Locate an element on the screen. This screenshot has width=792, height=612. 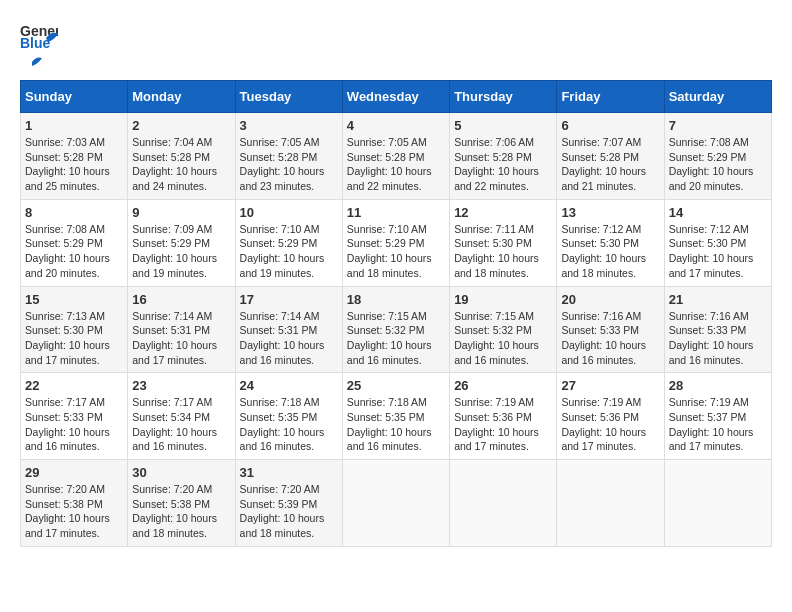
day-number: 10 is located at coordinates (289, 212).